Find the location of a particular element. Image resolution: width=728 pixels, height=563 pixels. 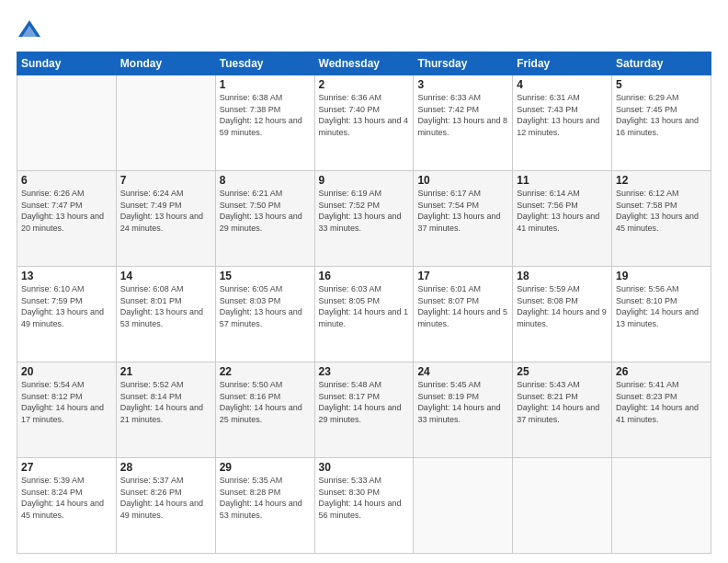

day-number: 16 is located at coordinates (364, 276).